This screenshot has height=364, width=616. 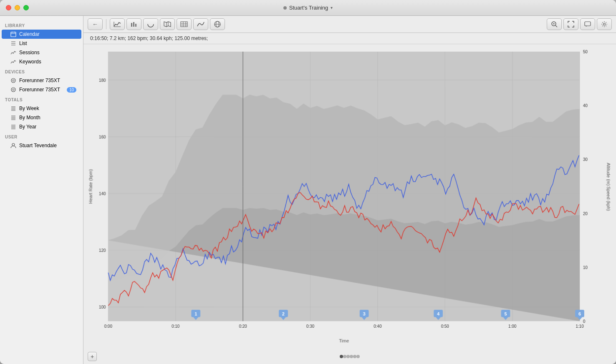 What do you see at coordinates (30, 62) in the screenshot?
I see `keywords-label: Keywords` at bounding box center [30, 62].